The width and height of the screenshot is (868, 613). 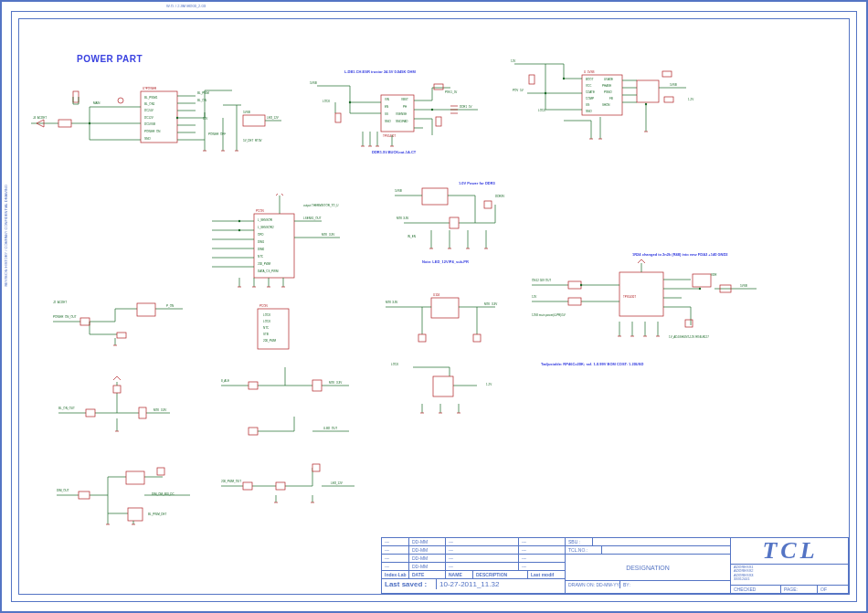 I want to click on svg-text: U_5VSB, so click(x=589, y=72).